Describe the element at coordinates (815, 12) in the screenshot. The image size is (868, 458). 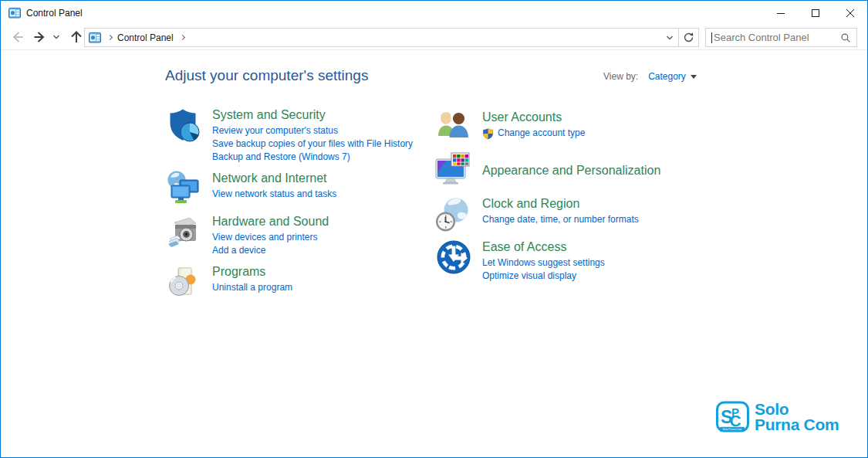
I see `maximize-button` at that location.